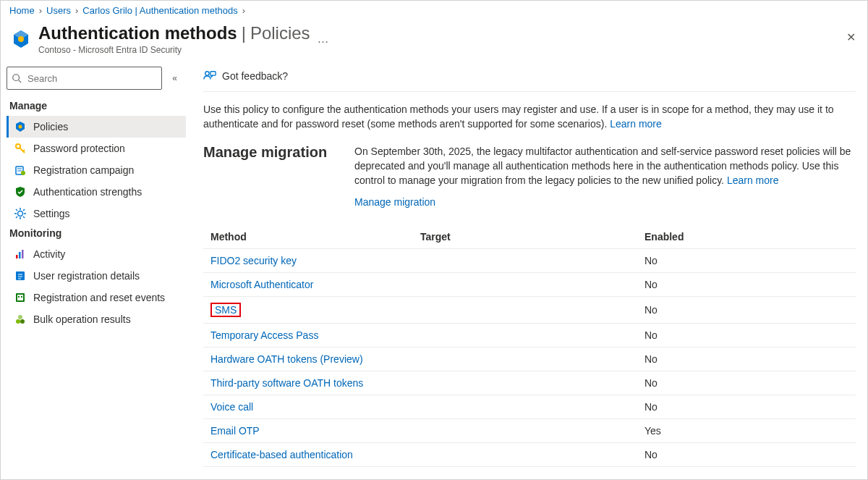 The image size is (868, 480). I want to click on sidebar-item-user-registration: User registration details, so click(96, 276).